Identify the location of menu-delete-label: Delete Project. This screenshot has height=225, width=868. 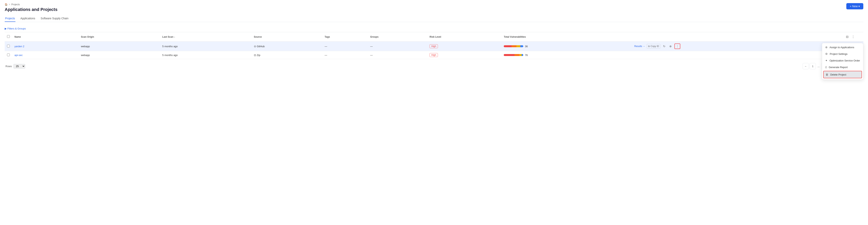
(838, 75).